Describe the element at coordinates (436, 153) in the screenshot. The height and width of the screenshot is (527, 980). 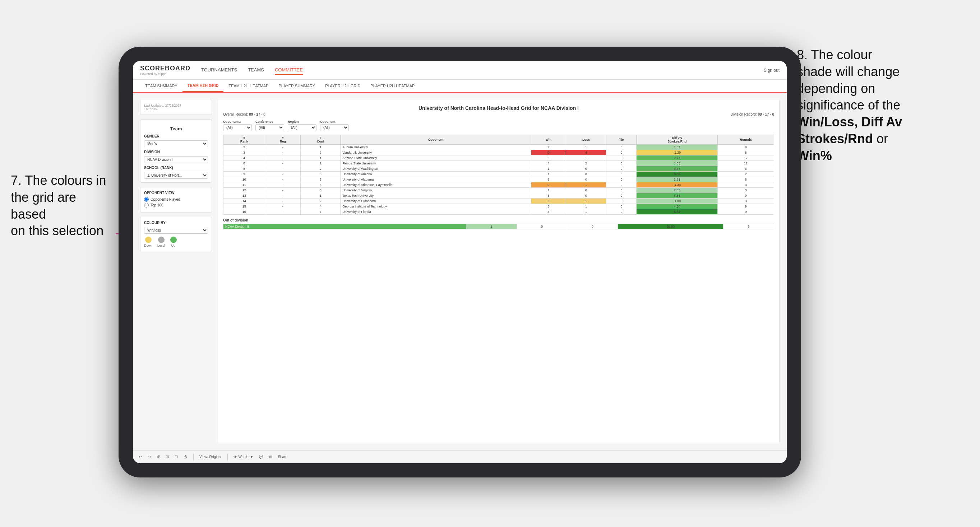
I see `cell-opponent: Vanderbilt University` at that location.